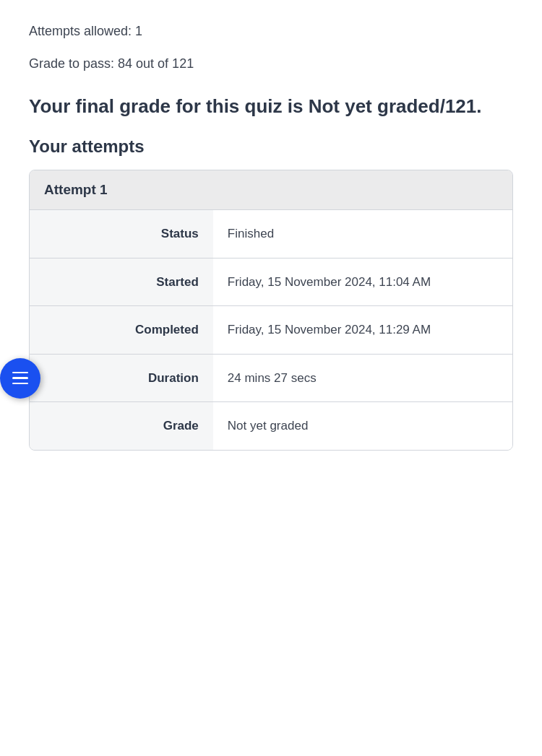 The width and height of the screenshot is (542, 756). What do you see at coordinates (121, 331) in the screenshot?
I see `row-label: Completed` at bounding box center [121, 331].